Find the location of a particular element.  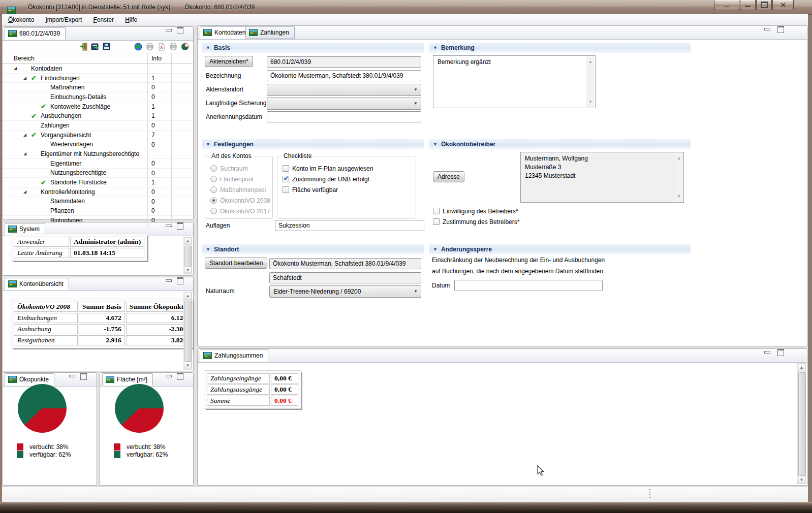

radio-option: Maßnahmenpool is located at coordinates (241, 190).